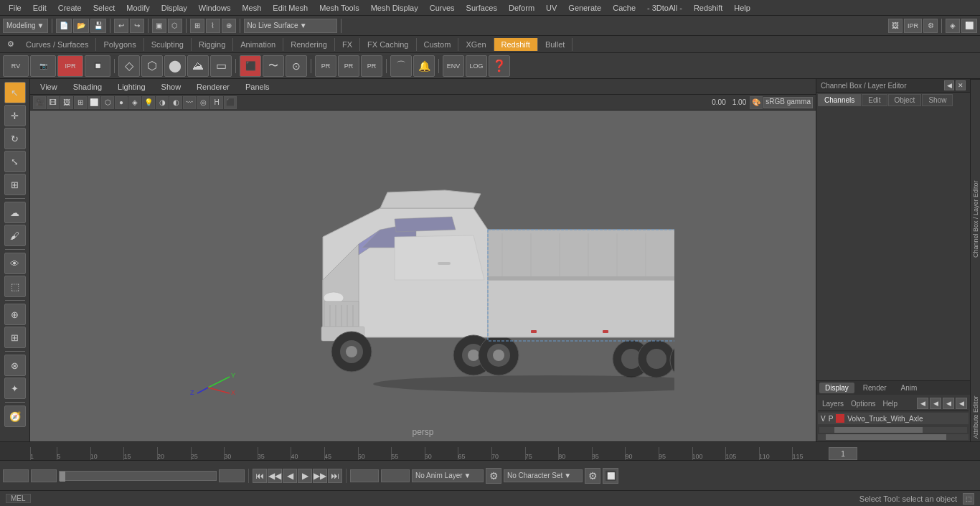 Image resolution: width=980 pixels, height=506 pixels. Describe the element at coordinates (349, 66) in the screenshot. I see `rs-pr2-btn: PR` at that location.